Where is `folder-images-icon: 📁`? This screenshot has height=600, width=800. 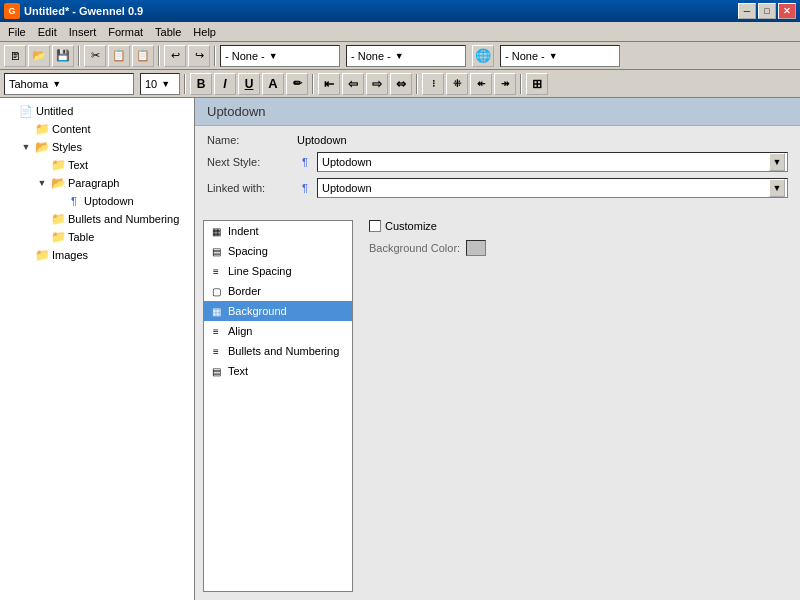 folder-images-icon: 📁 is located at coordinates (42, 255).